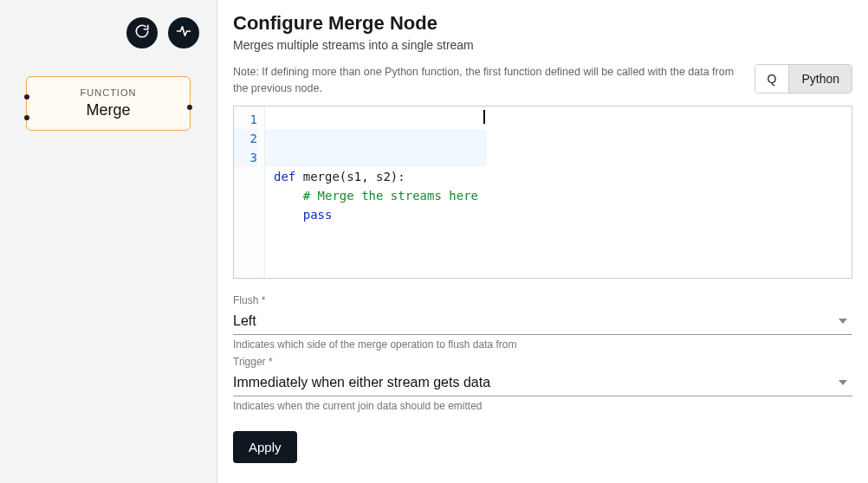 The width and height of the screenshot is (868, 483). What do you see at coordinates (542, 300) in the screenshot?
I see `flush-label: Flush *` at bounding box center [542, 300].